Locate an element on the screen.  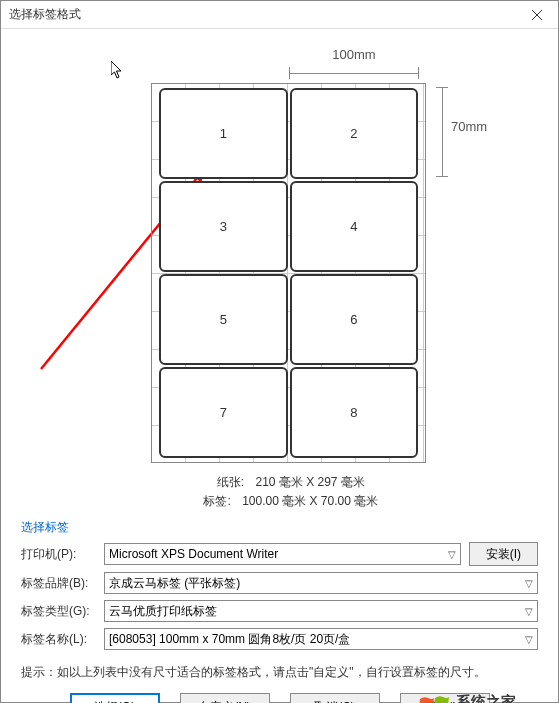
paper-size-value: 210 毫米 X 297 毫米 is located at coordinates (310, 482).